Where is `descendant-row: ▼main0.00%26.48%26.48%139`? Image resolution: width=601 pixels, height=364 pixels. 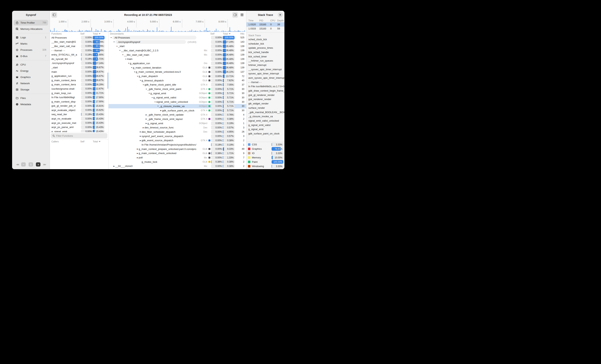
descendant-row: ▼main0.00%26.48%26.48%139 is located at coordinates (178, 59).